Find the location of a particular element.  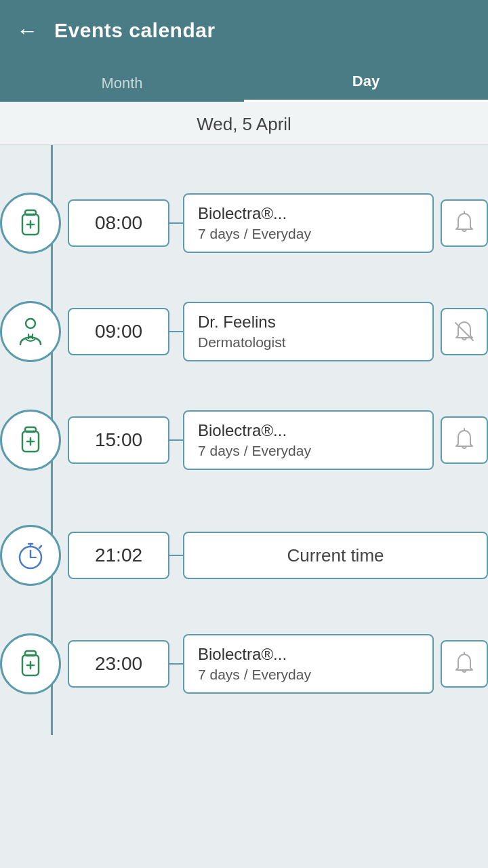

event-time: 15:00 is located at coordinates (119, 440).